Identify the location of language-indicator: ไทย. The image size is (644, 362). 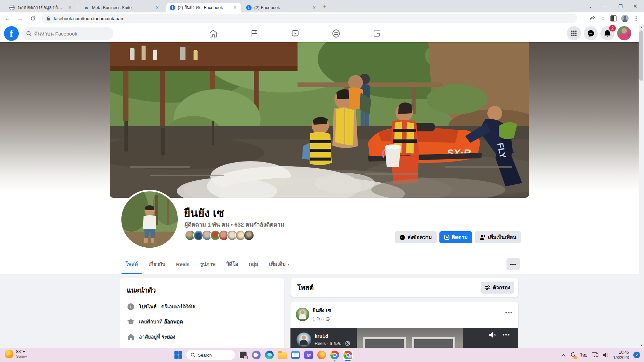
(584, 355).